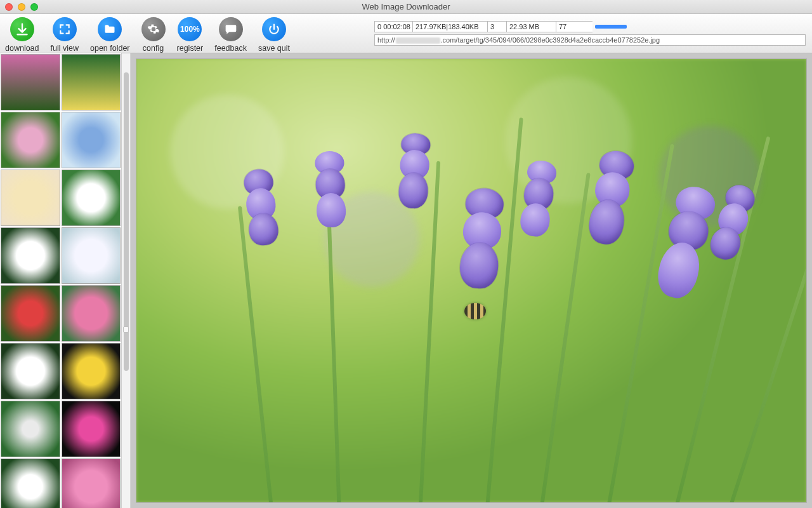 The height and width of the screenshot is (508, 812). What do you see at coordinates (574, 27) in the screenshot?
I see `status-count: 77` at bounding box center [574, 27].